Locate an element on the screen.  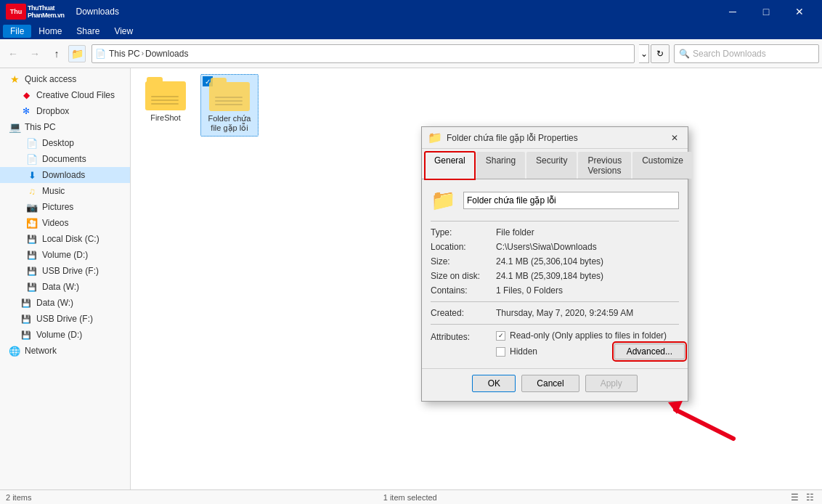
list-view-button: ☰ is located at coordinates (794, 497).